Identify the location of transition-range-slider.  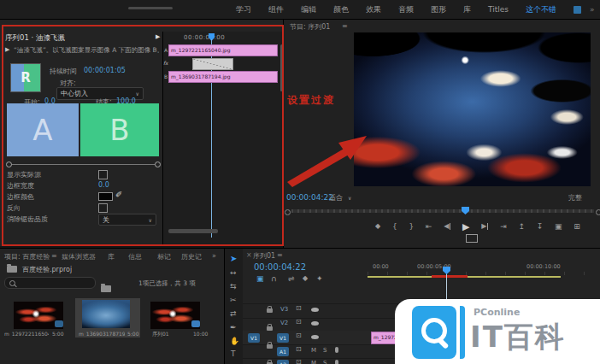
(84, 164).